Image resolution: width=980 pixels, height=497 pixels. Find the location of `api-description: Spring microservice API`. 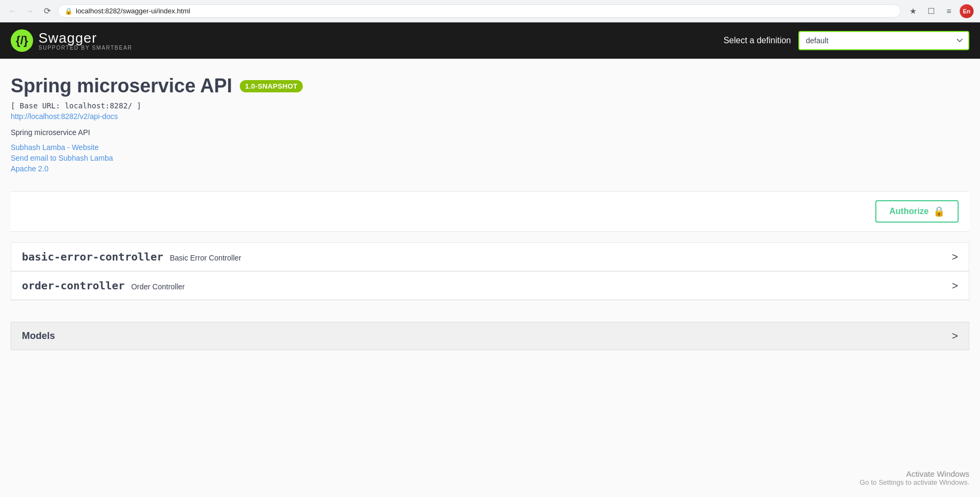

api-description: Spring microservice API is located at coordinates (490, 132).